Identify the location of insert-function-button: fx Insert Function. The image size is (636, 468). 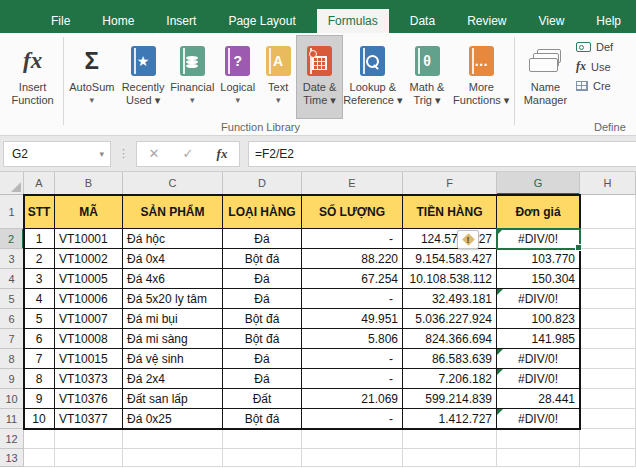
(32, 77).